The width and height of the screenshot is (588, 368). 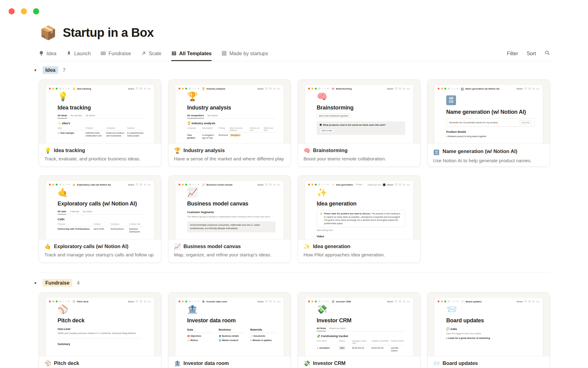 I want to click on mini-page-emoji-icon: 🏦, so click(x=203, y=302).